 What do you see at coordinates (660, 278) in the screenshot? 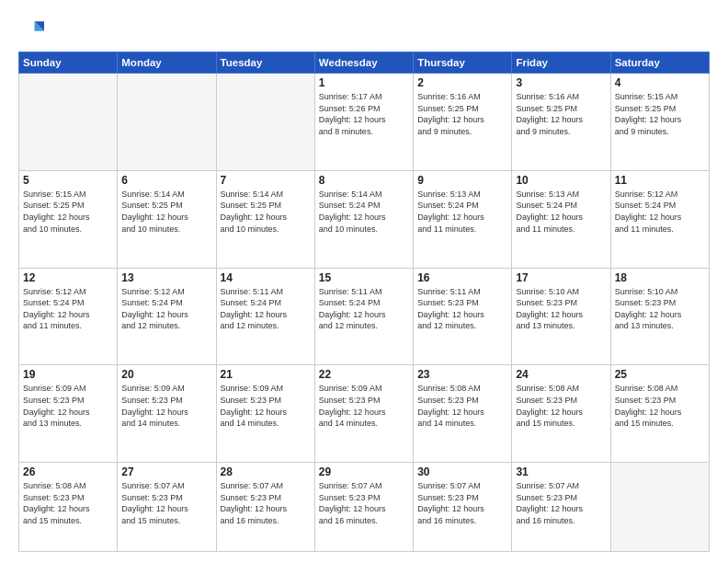
I see `day-number: 18` at bounding box center [660, 278].